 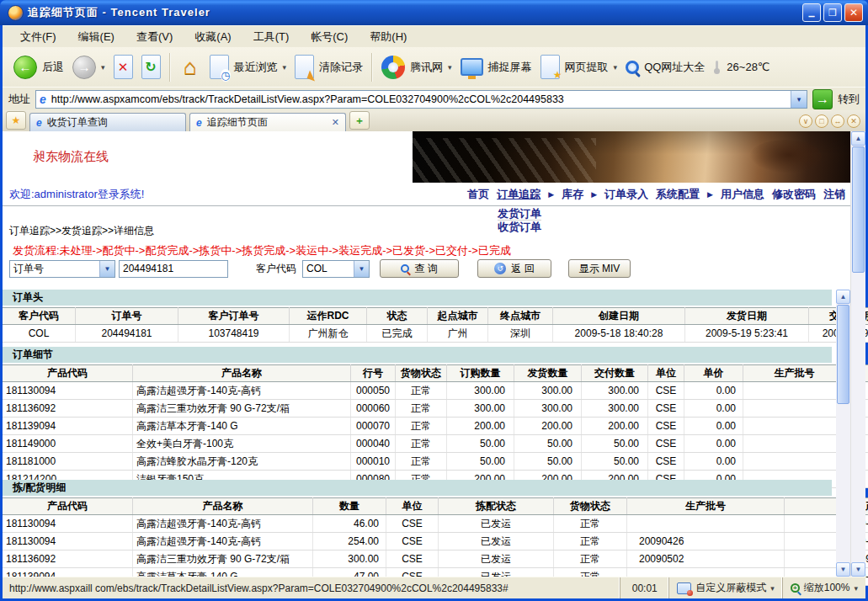 What do you see at coordinates (794, 194) in the screenshot?
I see `nav-change-password: 修改密码` at bounding box center [794, 194].